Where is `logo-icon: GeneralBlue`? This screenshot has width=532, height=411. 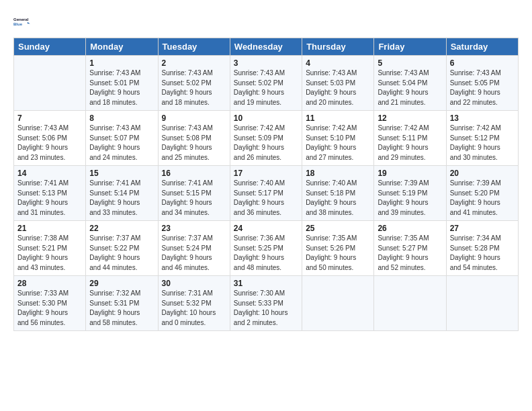 logo-icon: GeneralBlue is located at coordinates (23, 21).